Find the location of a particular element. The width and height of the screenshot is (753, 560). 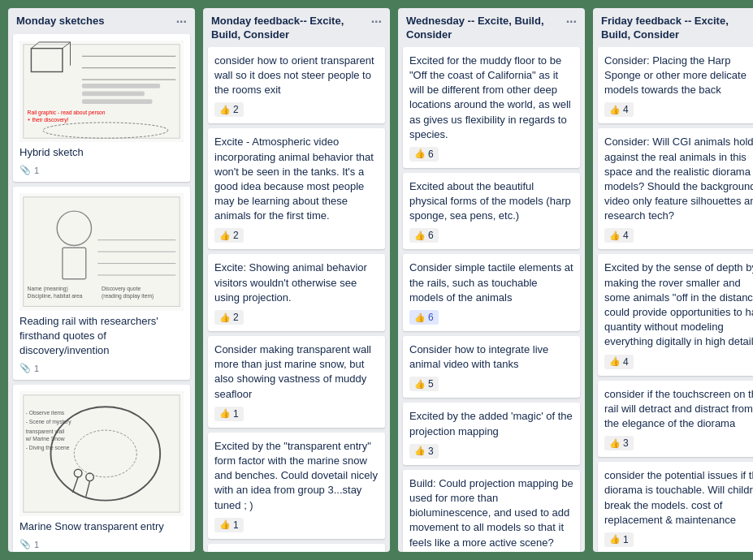

like-button: 👍5 is located at coordinates (424, 384).